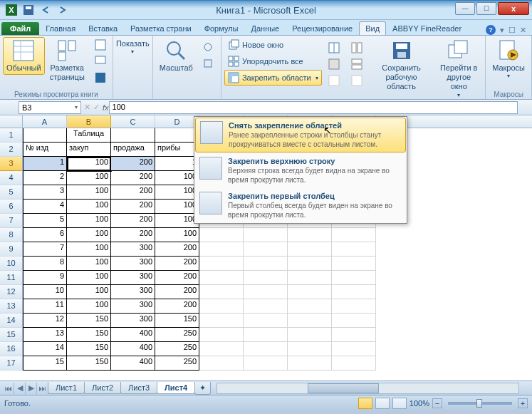 This screenshot has width=532, height=414. What do you see at coordinates (66, 388) in the screenshot?
I see `sheet-tab: Лист1` at bounding box center [66, 388].